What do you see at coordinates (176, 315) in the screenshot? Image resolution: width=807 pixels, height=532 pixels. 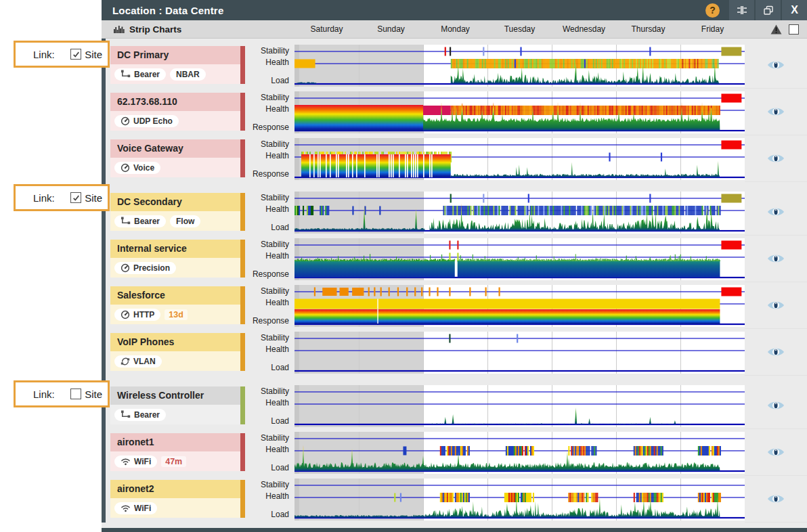 I see `duration-badge: 13d` at bounding box center [176, 315].